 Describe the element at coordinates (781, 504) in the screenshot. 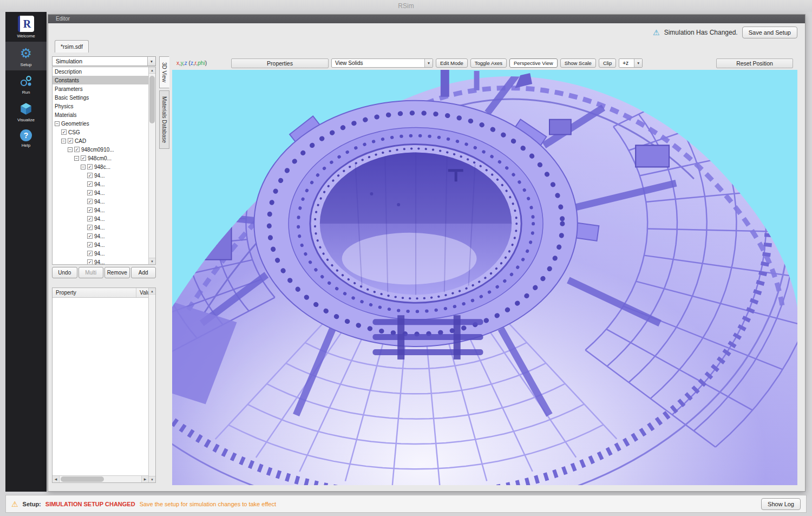

I see `show-log-button: Show Log` at that location.